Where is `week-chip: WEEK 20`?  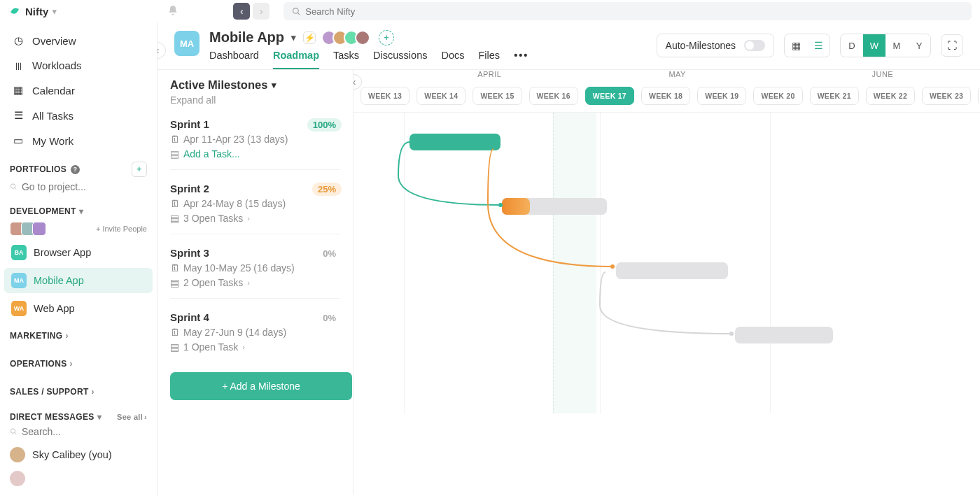 week-chip: WEEK 20 is located at coordinates (778, 96).